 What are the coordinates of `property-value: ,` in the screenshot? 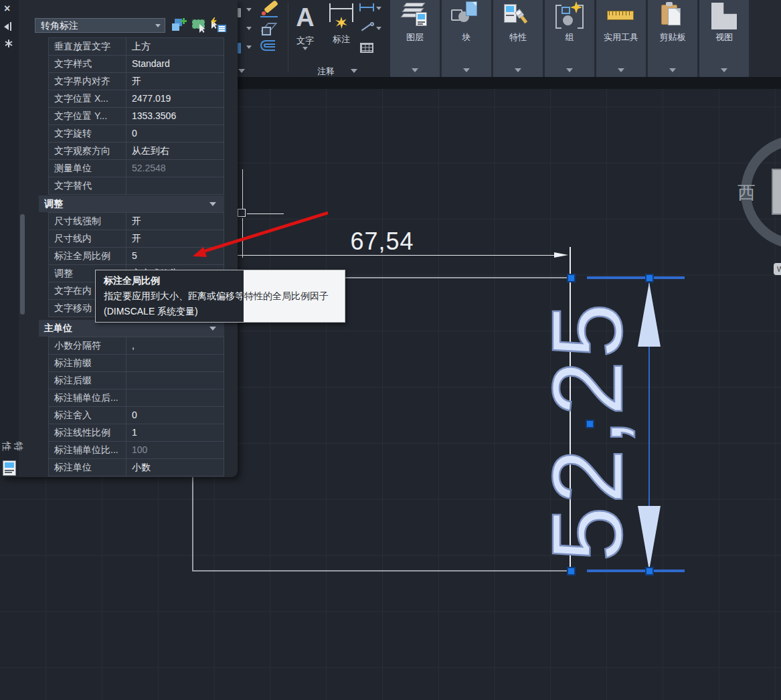 It's located at (175, 345).